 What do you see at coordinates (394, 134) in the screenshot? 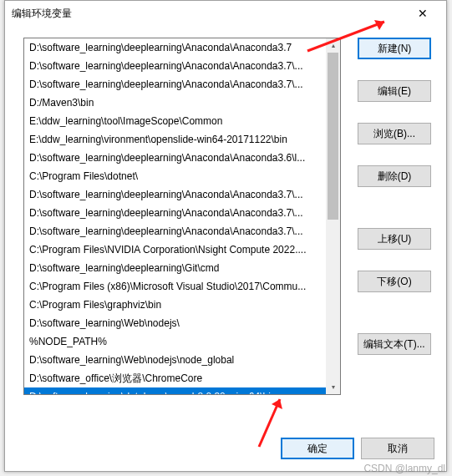
I see `browse-button: 浏览(B)...` at bounding box center [394, 134].